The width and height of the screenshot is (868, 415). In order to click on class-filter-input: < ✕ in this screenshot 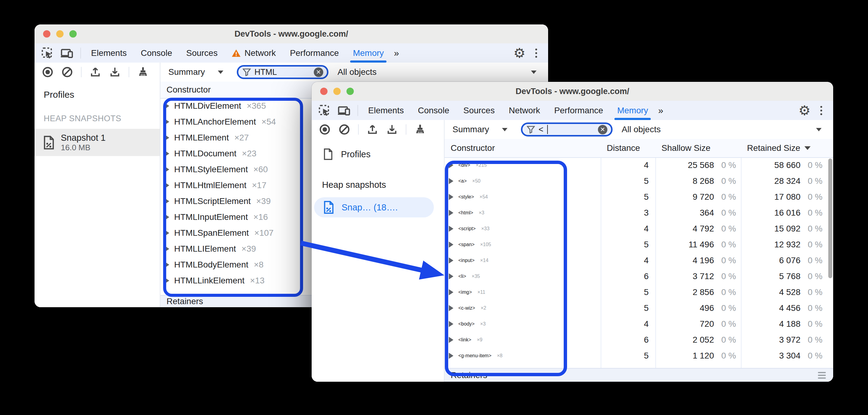, I will do `click(567, 129)`.